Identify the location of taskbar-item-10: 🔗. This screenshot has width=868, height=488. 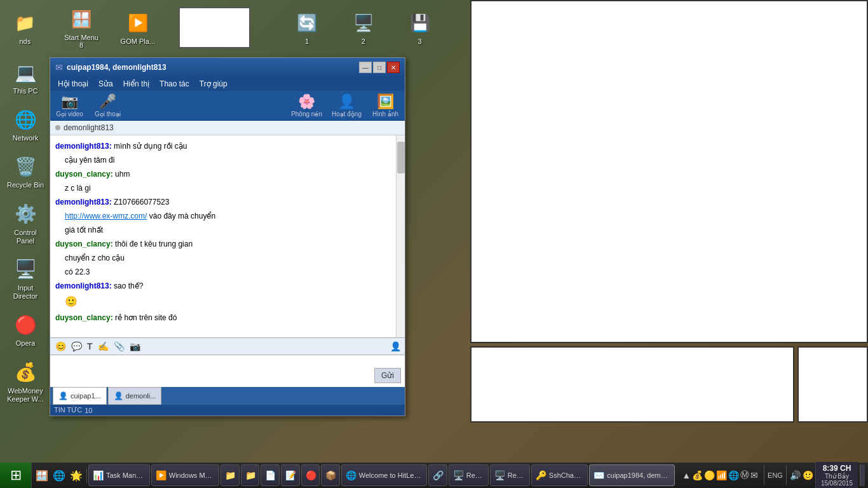
(438, 475).